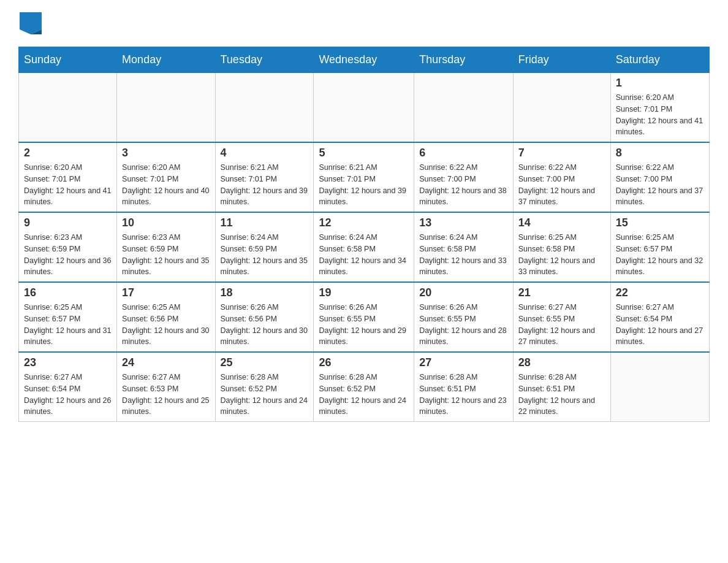 The width and height of the screenshot is (728, 563). Describe the element at coordinates (562, 325) in the screenshot. I see `day-info: Sunrise: 6:27 AM Sunset: 6:55 PM Dayligh…` at that location.